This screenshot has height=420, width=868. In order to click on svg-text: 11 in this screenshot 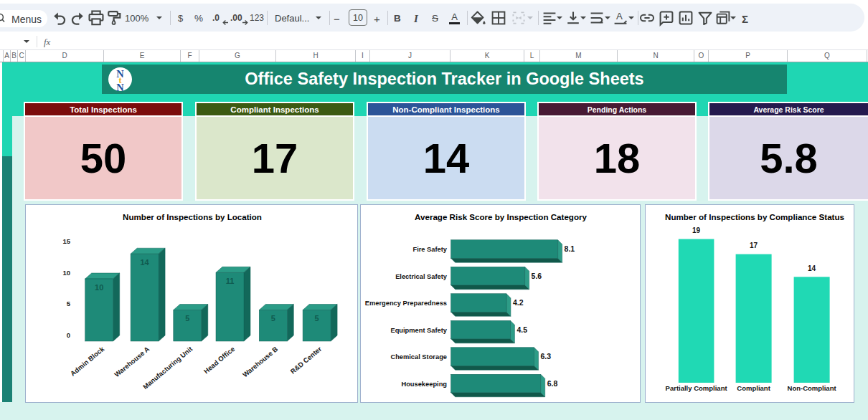, I will do `click(230, 281)`.